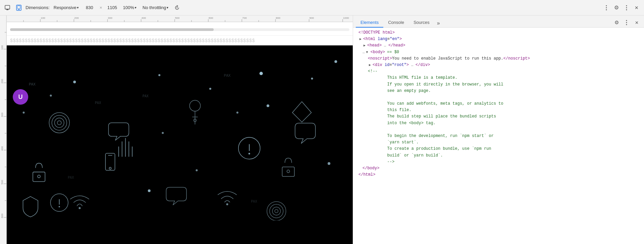 Image resolution: width=644 pixels, height=244 pixels. What do you see at coordinates (67, 7) in the screenshot?
I see `responsive-dropdown: Responsive ▾` at bounding box center [67, 7].